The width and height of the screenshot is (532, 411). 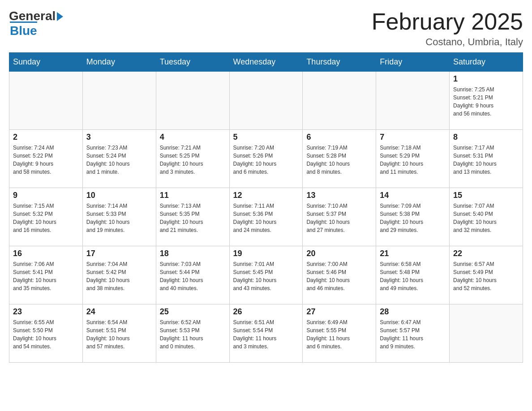 What do you see at coordinates (193, 160) in the screenshot?
I see `day-info: Sunrise: 7:21 AM Sunset: 5:25 PM Dayligh…` at bounding box center [193, 160].